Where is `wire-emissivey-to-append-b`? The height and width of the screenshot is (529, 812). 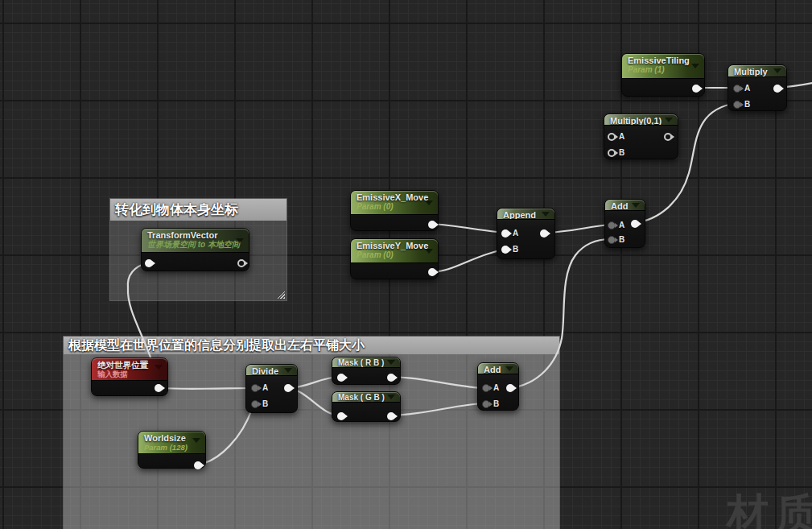 wire-emissivey-to-append-b is located at coordinates (468, 261).